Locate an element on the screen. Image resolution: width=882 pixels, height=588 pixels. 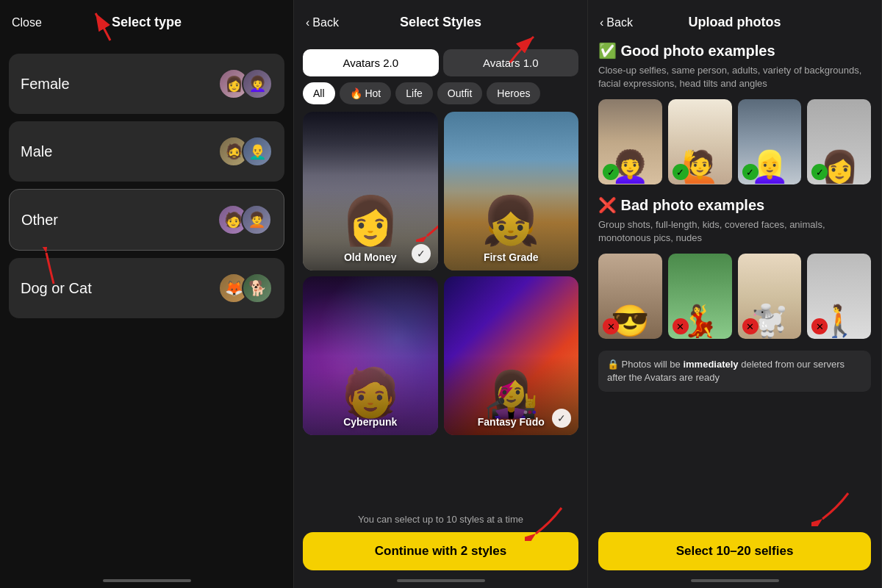
bad-photo-1: 😎 ✕ is located at coordinates (631, 296).